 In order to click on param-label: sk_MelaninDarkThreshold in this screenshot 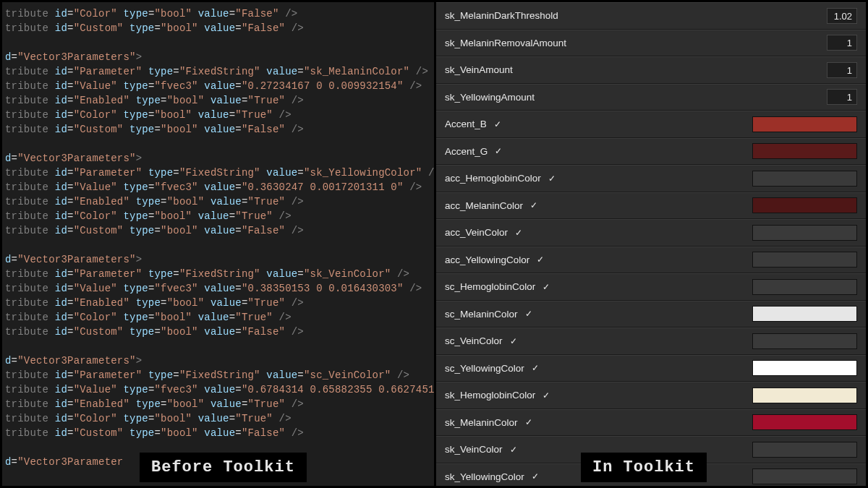, I will do `click(502, 16)`.